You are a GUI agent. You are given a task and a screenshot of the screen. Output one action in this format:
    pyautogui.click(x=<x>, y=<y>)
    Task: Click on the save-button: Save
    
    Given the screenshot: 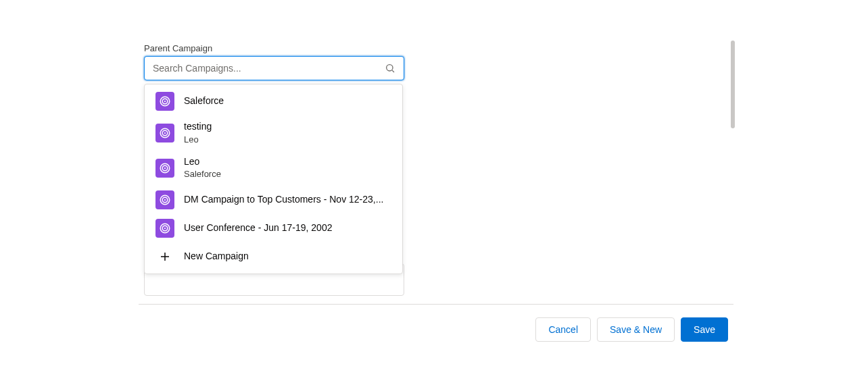 What is the action you would take?
    pyautogui.click(x=704, y=330)
    